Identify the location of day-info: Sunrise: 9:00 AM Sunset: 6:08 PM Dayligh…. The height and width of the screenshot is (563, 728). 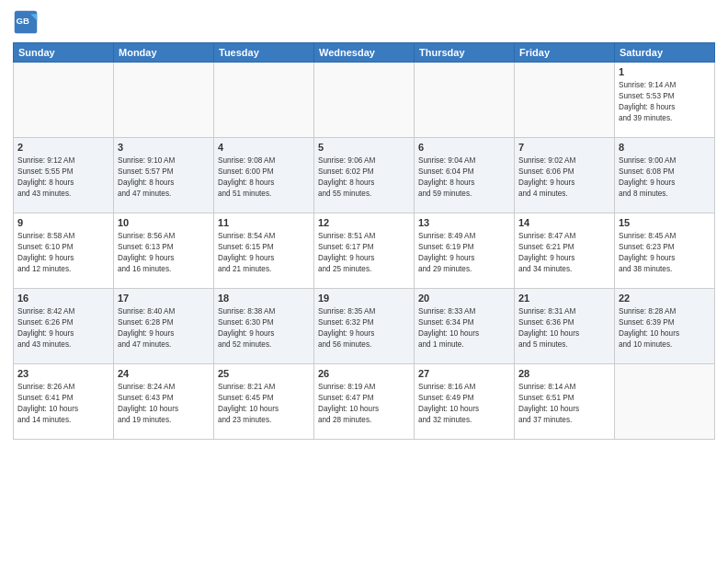
(665, 178).